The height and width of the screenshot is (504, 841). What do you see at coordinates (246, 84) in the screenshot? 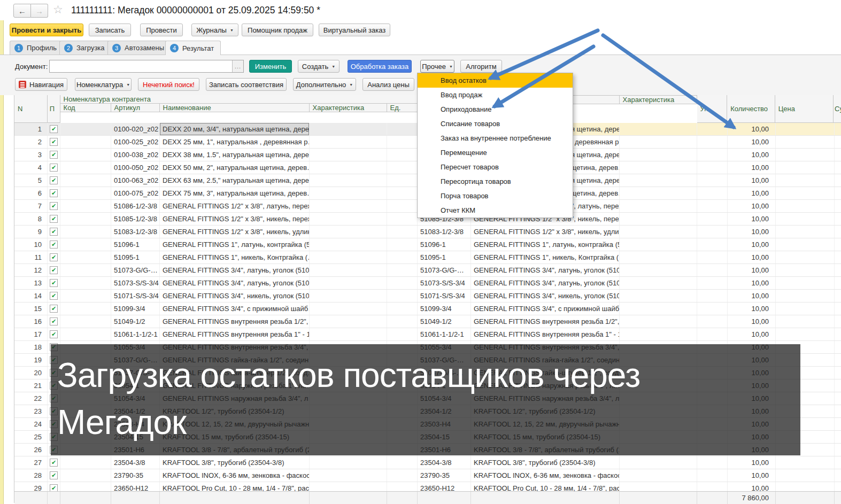
I see `save-matches-button: Записать соответствия` at bounding box center [246, 84].